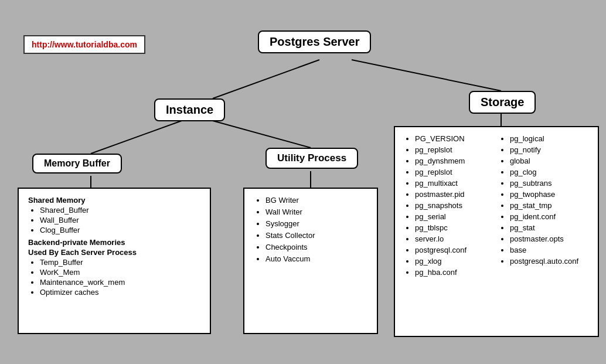 Image resolution: width=606 pixels, height=364 pixels. What do you see at coordinates (454, 217) in the screenshot?
I see `list-item: pg_serial` at bounding box center [454, 217].